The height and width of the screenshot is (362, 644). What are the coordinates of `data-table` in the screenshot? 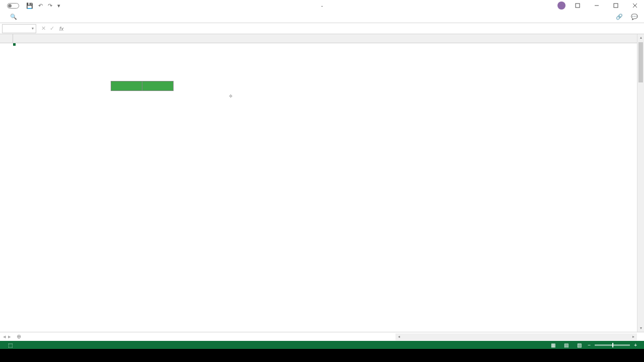 It's located at (140, 86).